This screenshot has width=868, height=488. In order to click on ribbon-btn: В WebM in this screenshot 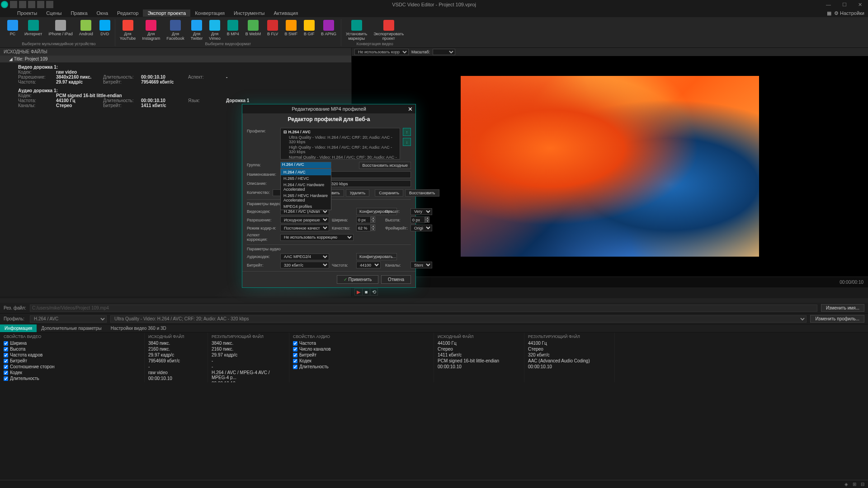, I will do `click(253, 30)`.